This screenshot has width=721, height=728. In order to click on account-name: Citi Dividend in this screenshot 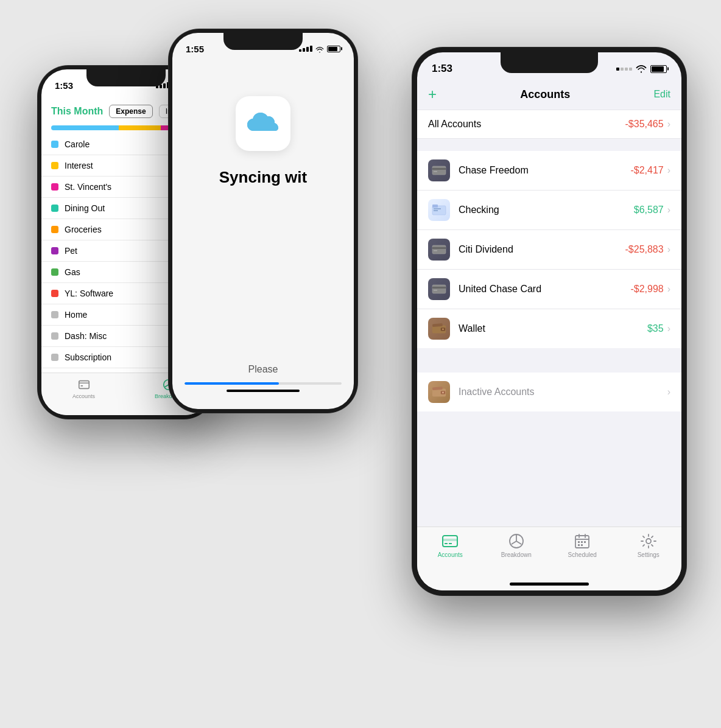, I will do `click(486, 250)`.